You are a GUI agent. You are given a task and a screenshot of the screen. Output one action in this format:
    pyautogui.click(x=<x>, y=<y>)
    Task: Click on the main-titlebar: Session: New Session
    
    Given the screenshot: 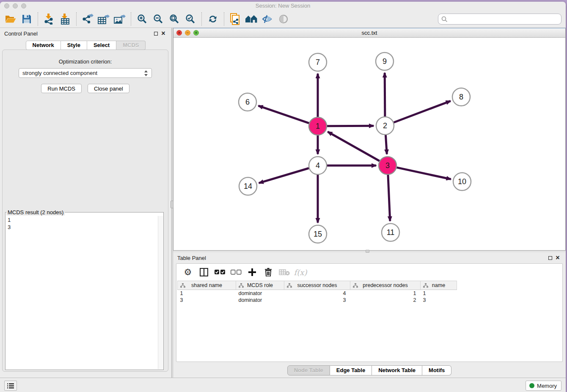 What is the action you would take?
    pyautogui.click(x=283, y=6)
    